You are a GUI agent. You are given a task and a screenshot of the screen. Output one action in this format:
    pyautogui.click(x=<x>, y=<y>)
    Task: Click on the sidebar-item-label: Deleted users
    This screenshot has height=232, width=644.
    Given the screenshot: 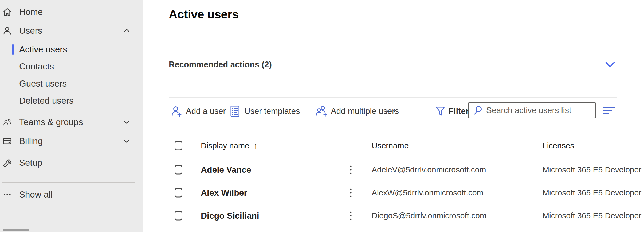 What is the action you would take?
    pyautogui.click(x=46, y=101)
    